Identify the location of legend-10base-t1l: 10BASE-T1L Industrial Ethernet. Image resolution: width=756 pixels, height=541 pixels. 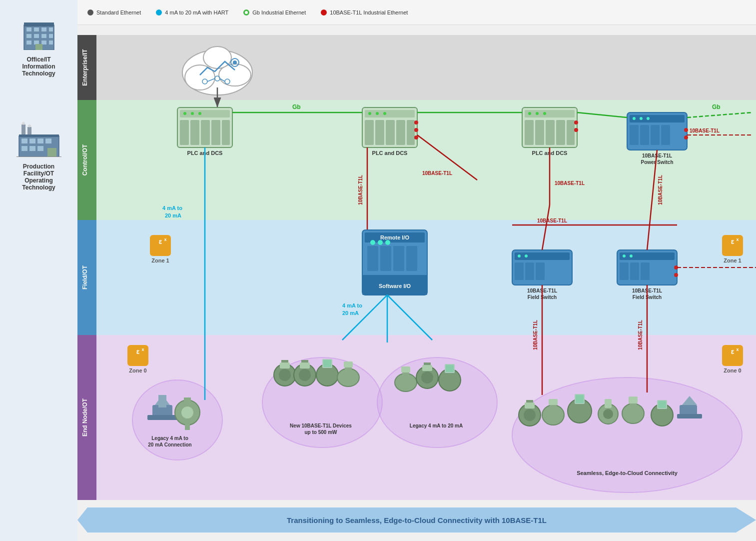
(364, 12).